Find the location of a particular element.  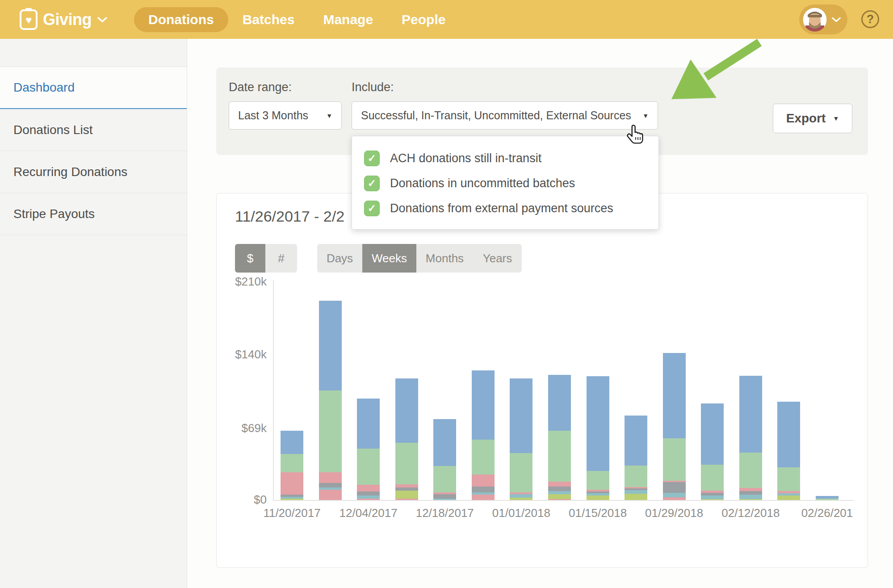

y-axis-tick-label: $140k is located at coordinates (242, 355).